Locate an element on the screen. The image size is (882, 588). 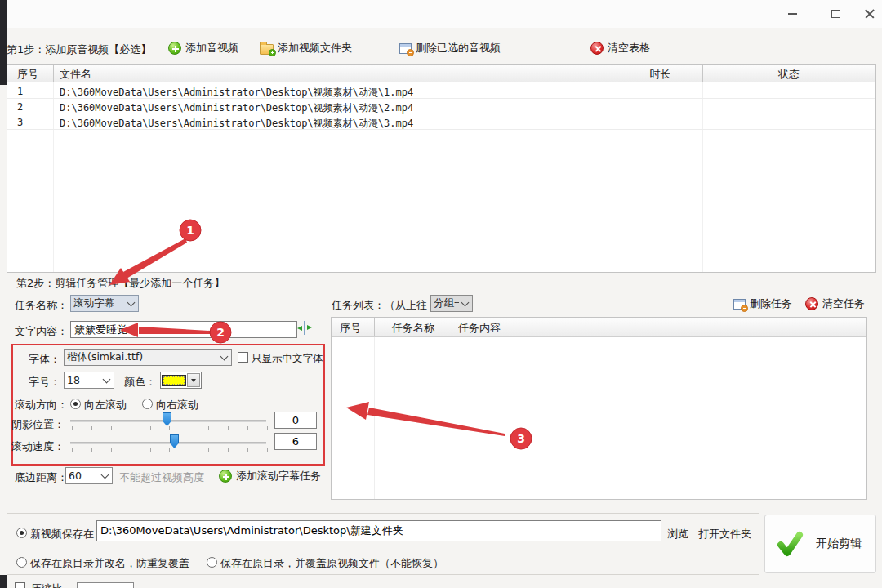
column-header-status: 状态 is located at coordinates (789, 74).